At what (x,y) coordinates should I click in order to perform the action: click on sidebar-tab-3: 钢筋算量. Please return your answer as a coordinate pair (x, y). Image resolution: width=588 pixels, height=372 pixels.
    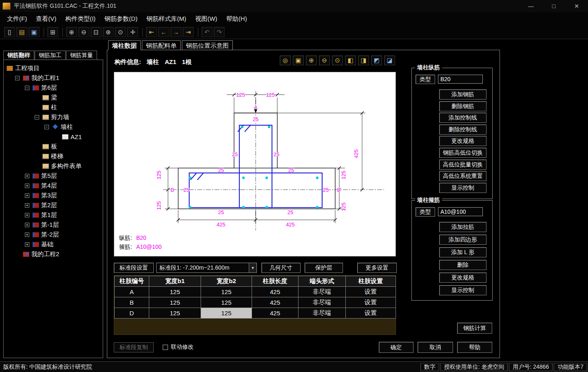
    Looking at the image, I should click on (82, 55).